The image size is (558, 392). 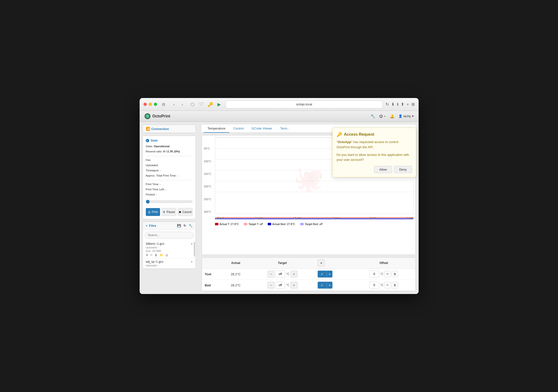 What do you see at coordinates (172, 151) in the screenshot?
I see `resend-value: 0 / 2.7K (0%)` at bounding box center [172, 151].